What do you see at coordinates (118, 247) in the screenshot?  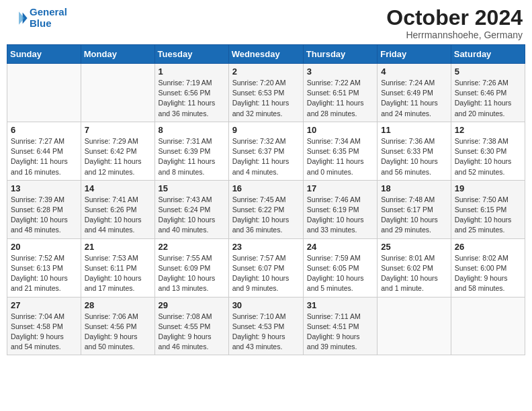 I see `day-number: 21` at bounding box center [118, 247].